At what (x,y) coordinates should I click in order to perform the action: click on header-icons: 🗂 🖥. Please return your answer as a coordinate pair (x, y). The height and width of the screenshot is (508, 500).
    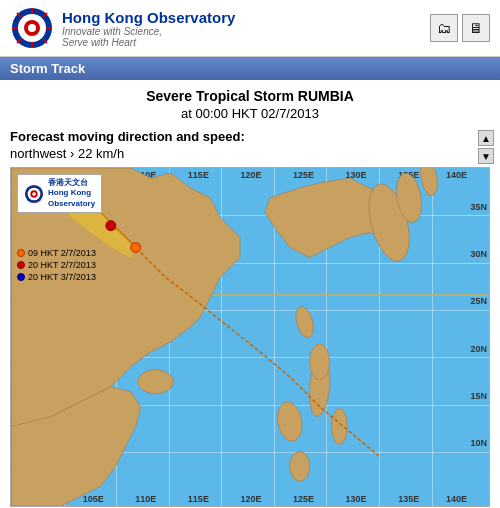
    Looking at the image, I should click on (460, 28).